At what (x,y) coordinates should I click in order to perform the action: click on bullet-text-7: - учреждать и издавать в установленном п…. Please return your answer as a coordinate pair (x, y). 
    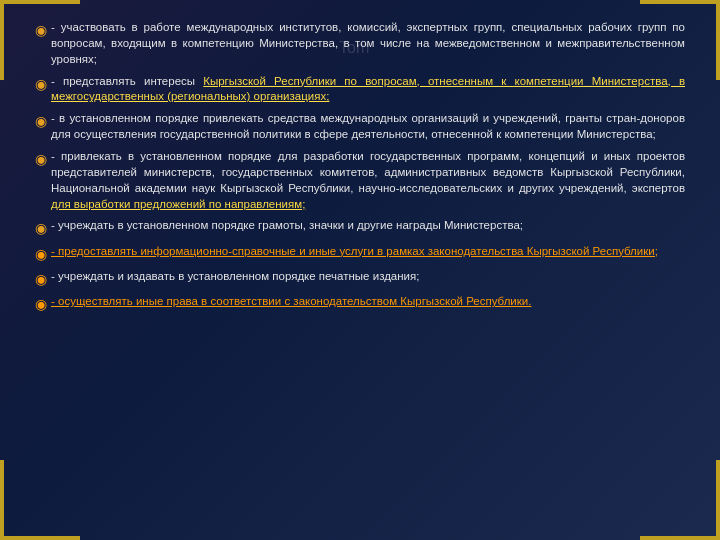
    Looking at the image, I should click on (368, 277).